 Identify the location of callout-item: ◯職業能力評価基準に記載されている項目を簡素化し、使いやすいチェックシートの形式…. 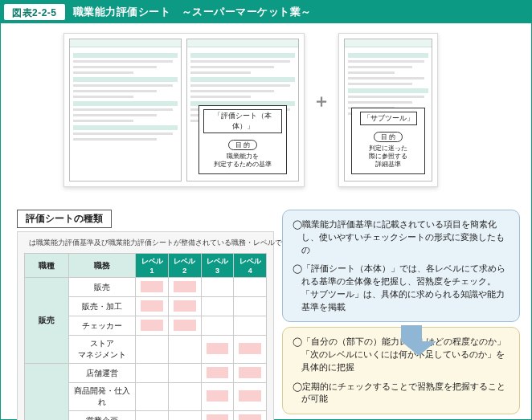
(401, 238).